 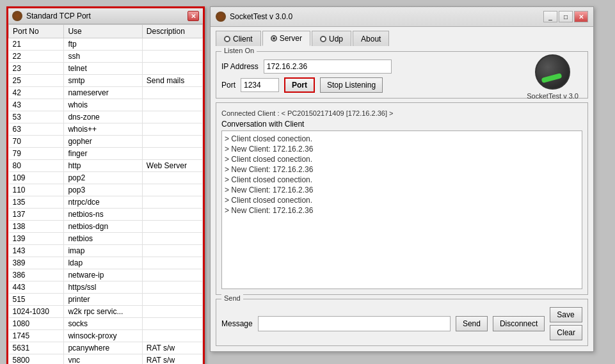 What do you see at coordinates (106, 360) in the screenshot?
I see `table-row: 5800 vnc RAT s/w` at bounding box center [106, 360].